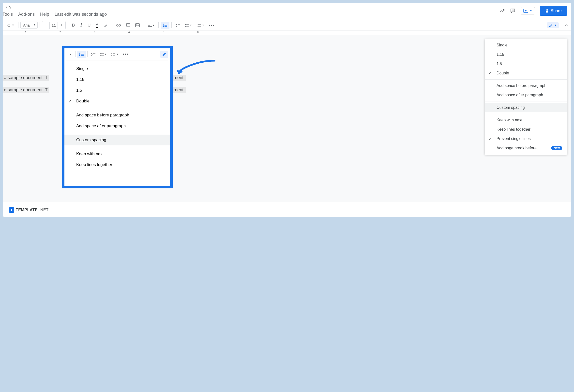 This screenshot has height=392, width=574. I want to click on italic-button: I, so click(81, 25).